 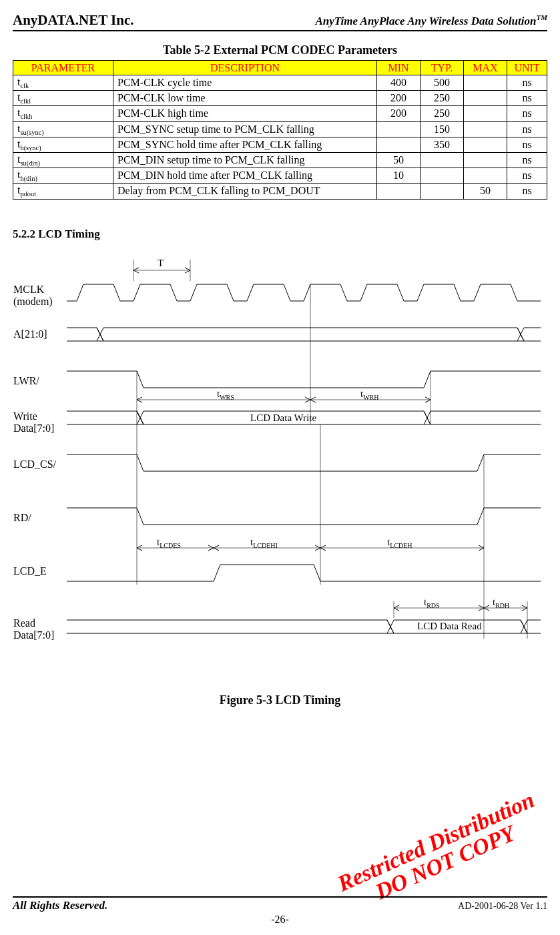 What do you see at coordinates (280, 51) in the screenshot?
I see `table-caption: Table 5-2 External PCM CODEC Parameters` at bounding box center [280, 51].